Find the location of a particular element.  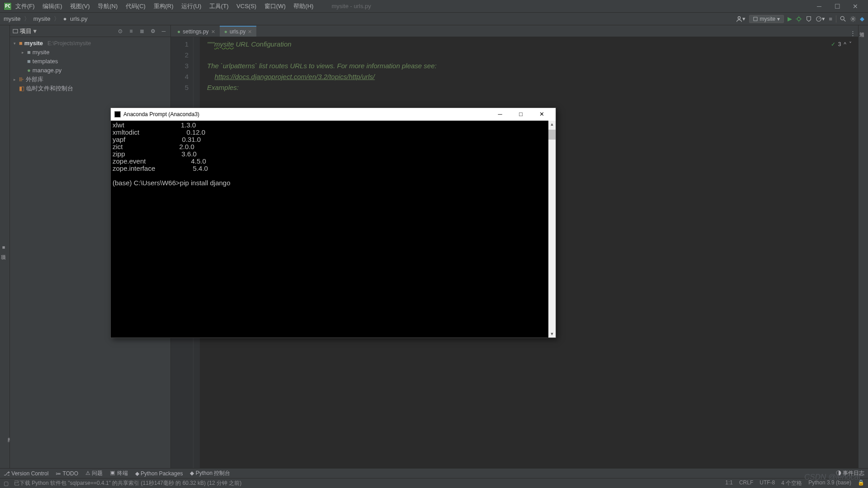

tool-version-control: ⎇ Version Control is located at coordinates (26, 474).